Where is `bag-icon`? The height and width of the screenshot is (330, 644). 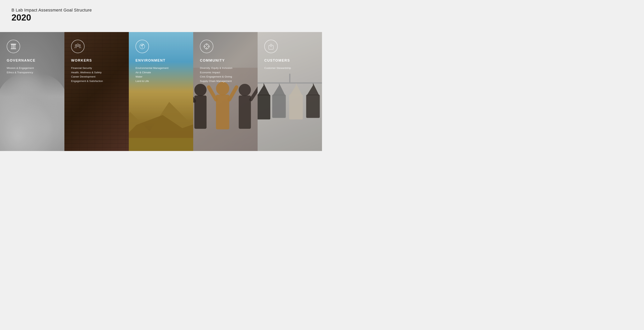
bag-icon is located at coordinates (271, 47).